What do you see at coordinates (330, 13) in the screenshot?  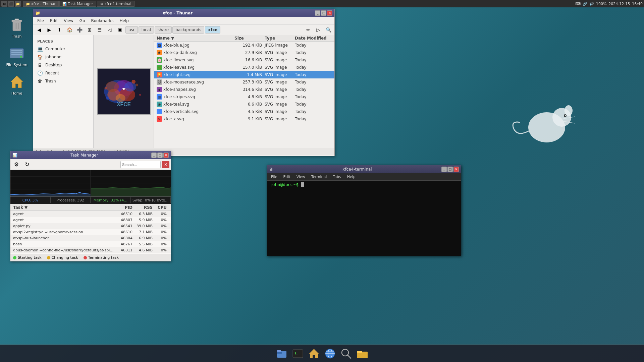 I see `thunar-close-button: ✕` at bounding box center [330, 13].